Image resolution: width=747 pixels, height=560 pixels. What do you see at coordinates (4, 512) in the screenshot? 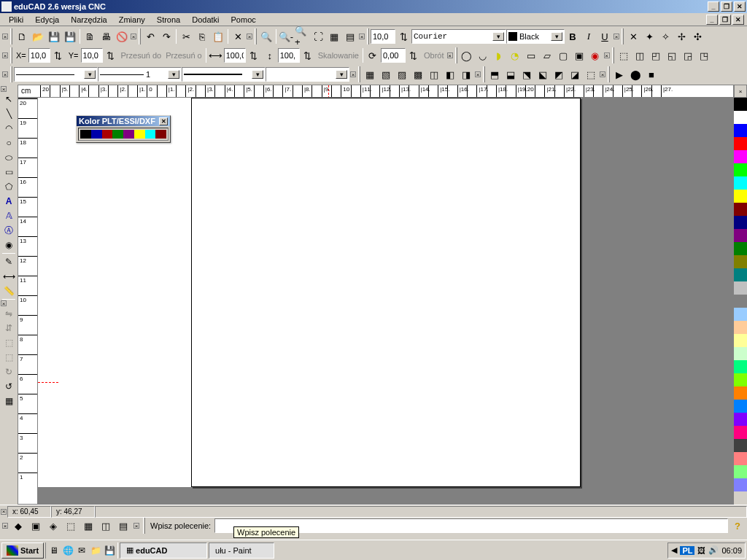
I see `statusbar-close-icon: ×` at bounding box center [4, 512].